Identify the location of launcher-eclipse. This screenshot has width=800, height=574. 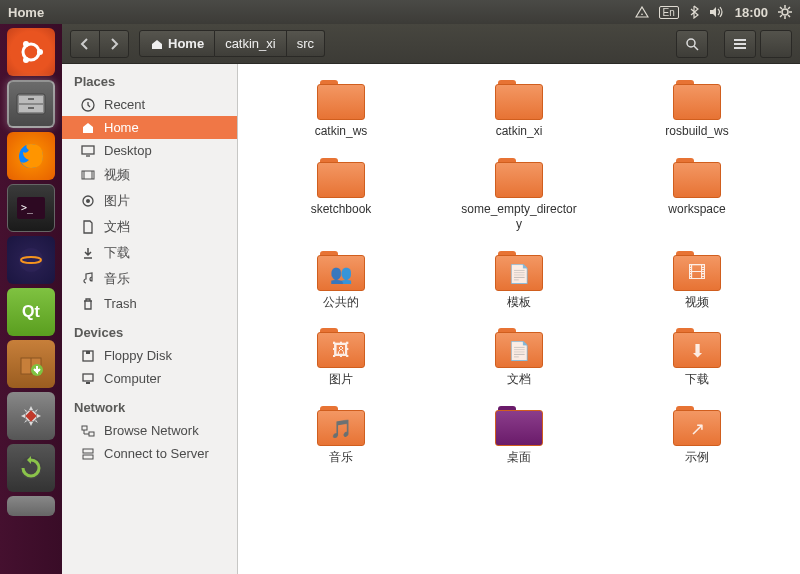
(31, 260).